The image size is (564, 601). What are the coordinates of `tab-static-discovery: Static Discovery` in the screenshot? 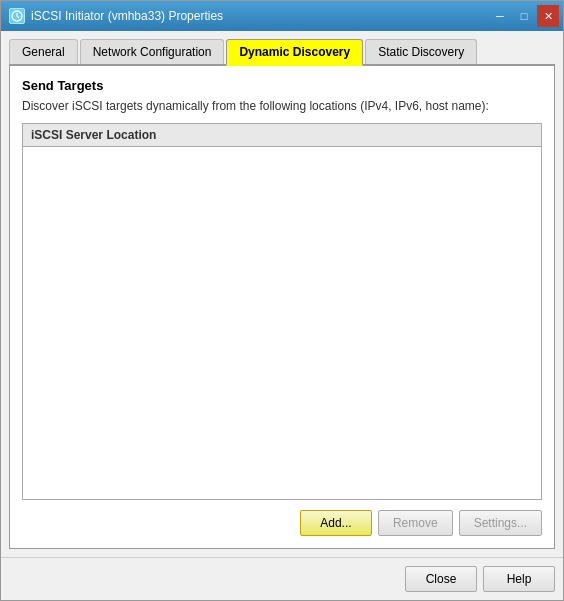 It's located at (421, 52).